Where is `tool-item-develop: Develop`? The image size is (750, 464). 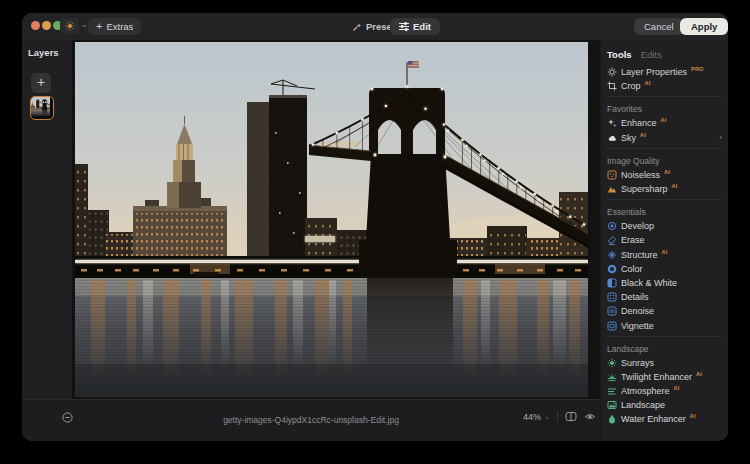
tool-item-develop: Develop is located at coordinates (664, 226).